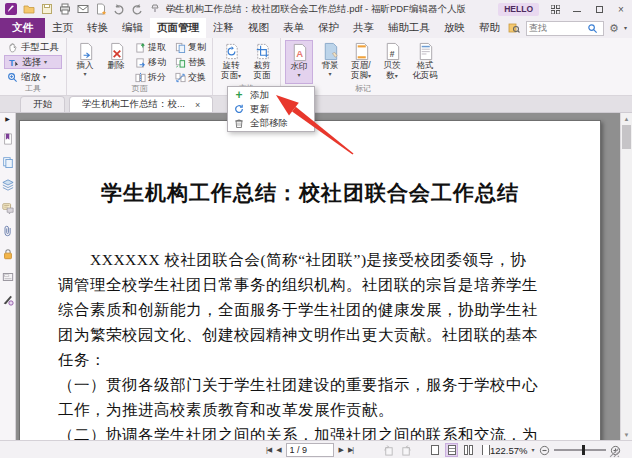 This screenshot has height=458, width=632. I want to click on ink-sign-button, so click(155, 9).